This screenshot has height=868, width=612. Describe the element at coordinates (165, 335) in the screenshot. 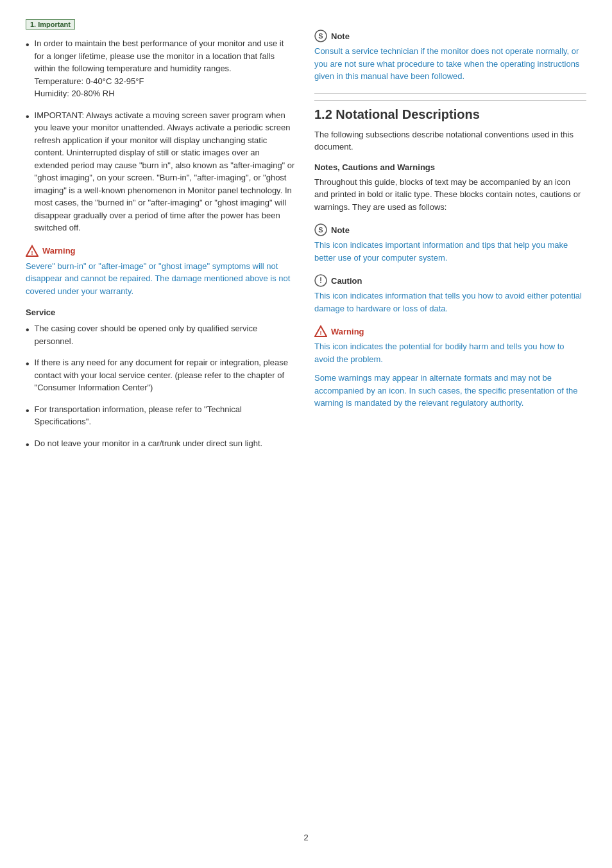

I see `service-item-1: The casing cover should be opened only b…` at that location.